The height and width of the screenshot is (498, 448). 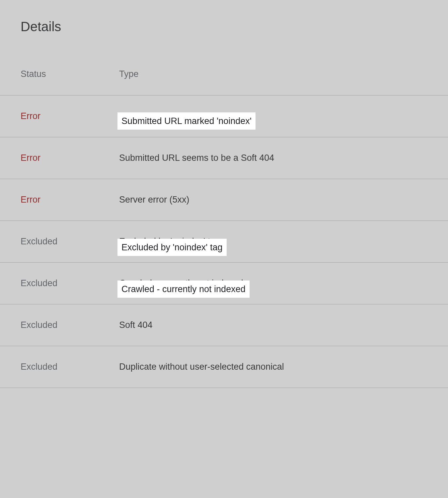 What do you see at coordinates (283, 200) in the screenshot?
I see `type-cell: Server error (5xx)` at bounding box center [283, 200].